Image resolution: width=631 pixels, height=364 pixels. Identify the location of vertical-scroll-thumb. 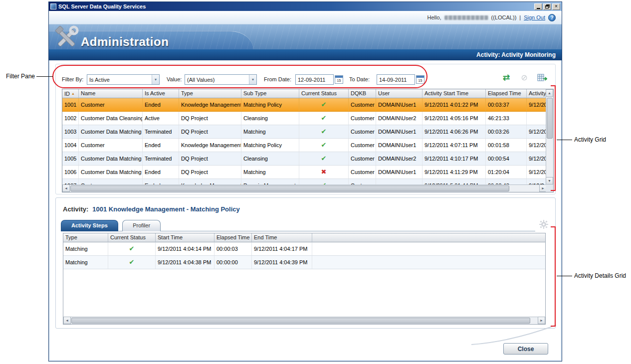
(550, 118).